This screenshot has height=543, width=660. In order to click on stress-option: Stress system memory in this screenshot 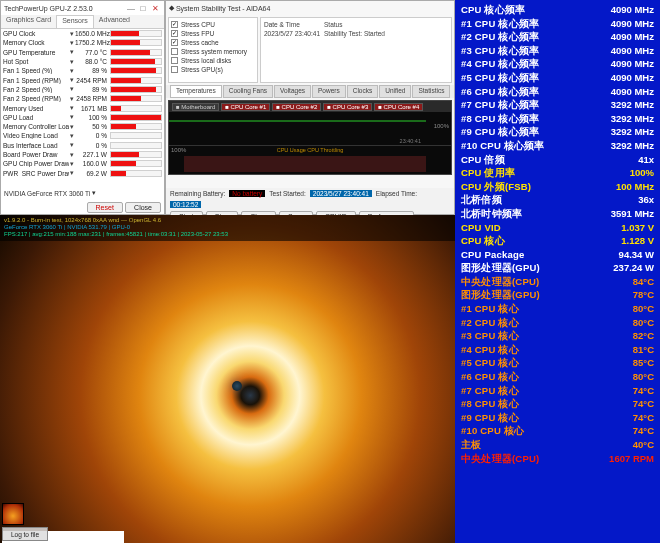, I will do `click(213, 52)`.